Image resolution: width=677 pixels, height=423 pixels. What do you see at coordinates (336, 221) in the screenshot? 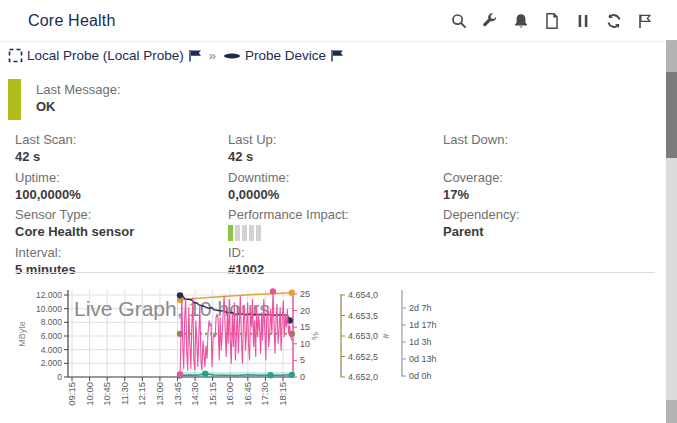
I see `stat-performance-impact: Performance Impact:` at bounding box center [336, 221].